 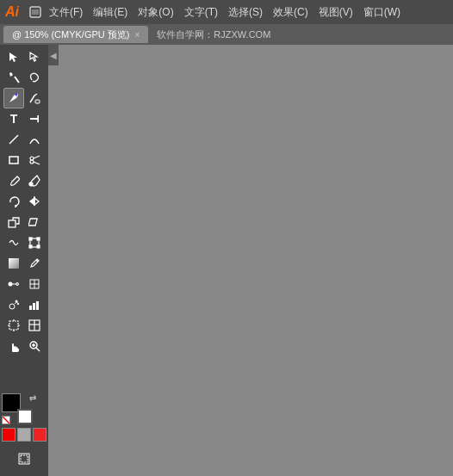 I want to click on lasso-tool, so click(x=34, y=77).